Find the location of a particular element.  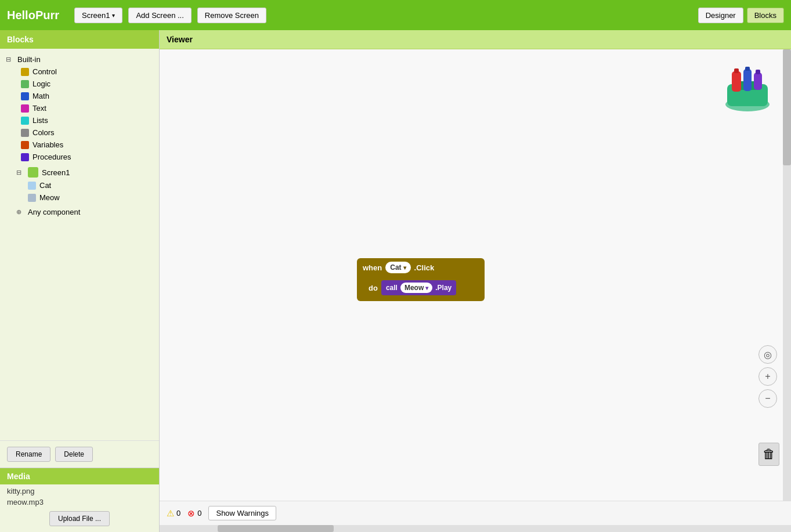

colors-label: Colors is located at coordinates (44, 132).